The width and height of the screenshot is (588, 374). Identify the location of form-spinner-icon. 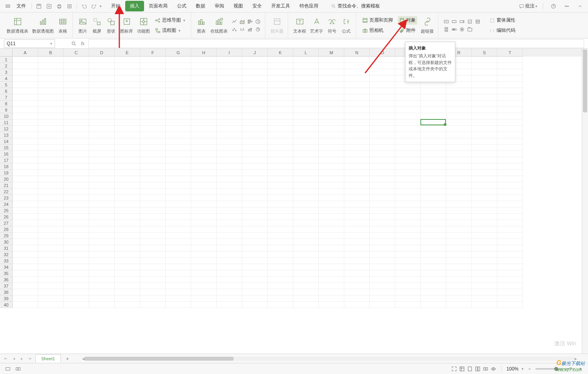
(446, 29).